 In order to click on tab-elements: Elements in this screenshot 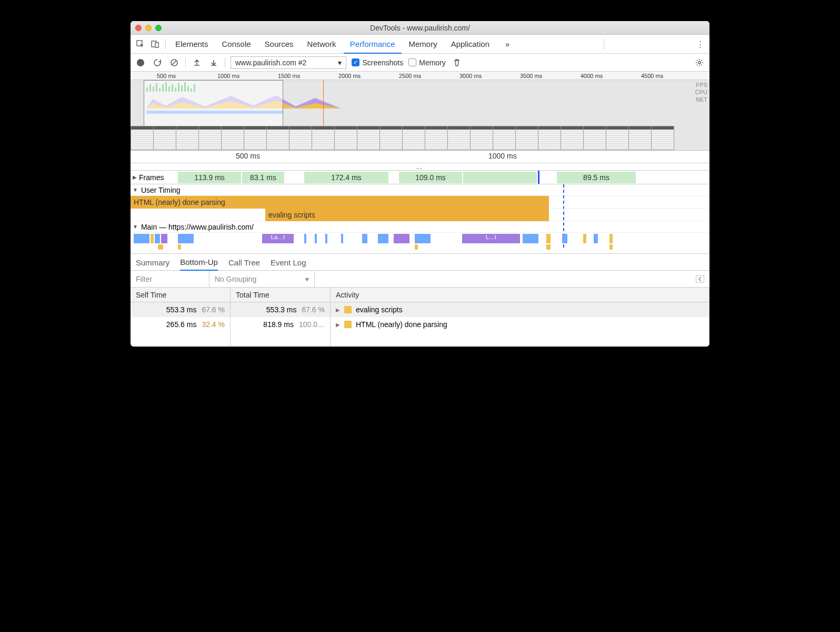, I will do `click(192, 44)`.